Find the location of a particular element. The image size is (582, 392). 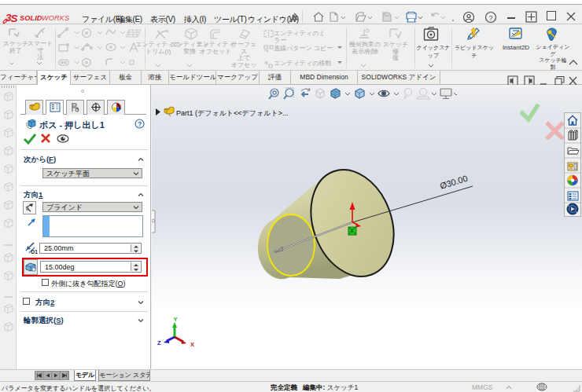

svg-text: Y is located at coordinates (175, 319).